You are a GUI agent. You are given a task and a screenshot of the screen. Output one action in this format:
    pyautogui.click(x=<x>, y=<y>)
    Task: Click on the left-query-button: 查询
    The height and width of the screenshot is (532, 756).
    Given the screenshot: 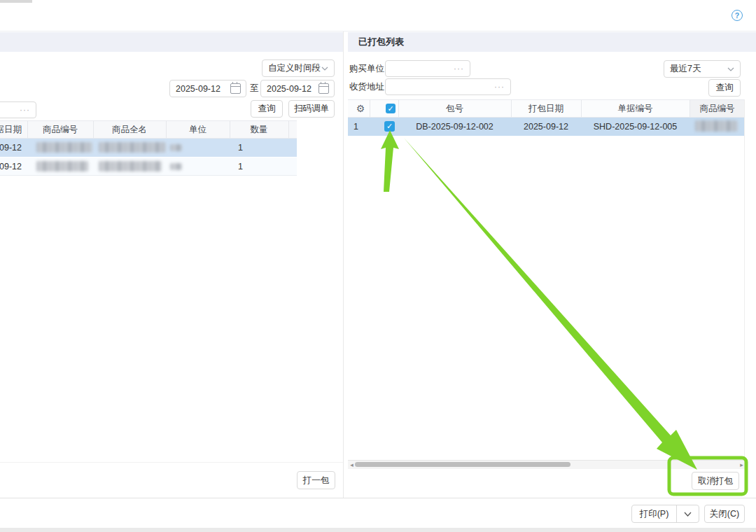 What is the action you would take?
    pyautogui.click(x=267, y=109)
    